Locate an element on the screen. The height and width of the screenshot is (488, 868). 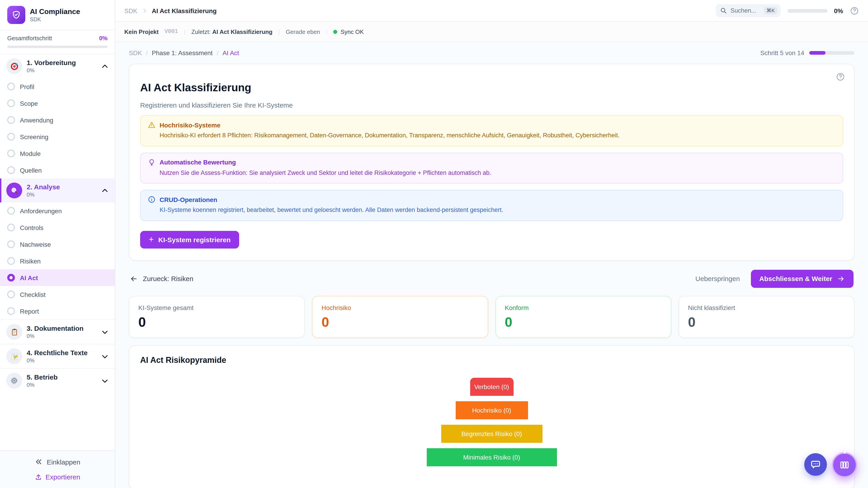
sidebar-section-analyse: 2. Analyse 0% is located at coordinates (57, 191).